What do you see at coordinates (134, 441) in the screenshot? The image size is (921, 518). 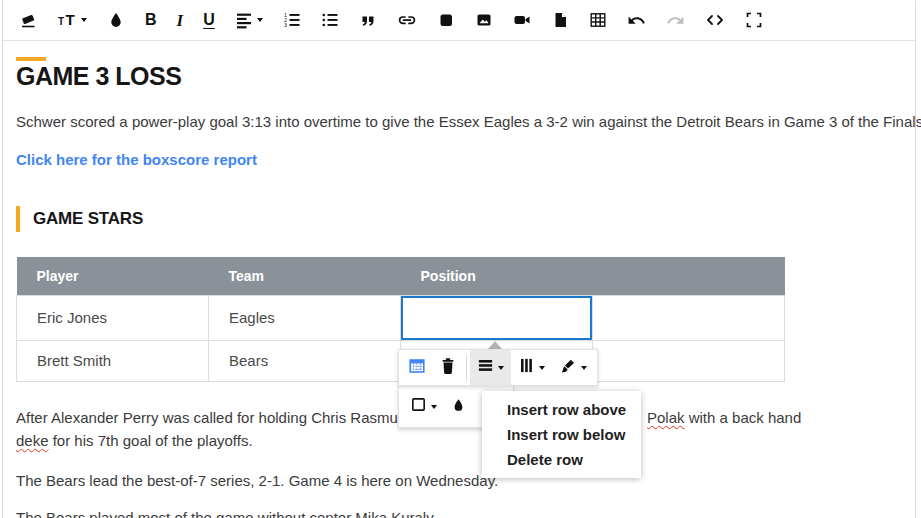 I see `paragraph-2-line-2: deke for his 7th goal of the playoffs.` at bounding box center [134, 441].